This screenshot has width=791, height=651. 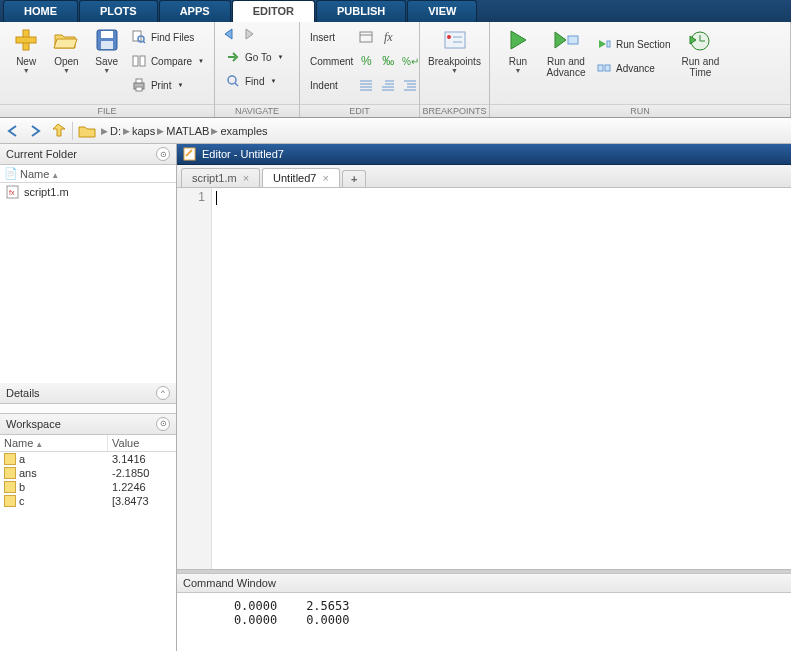 I want to click on forward-icon, so click(x=250, y=34).